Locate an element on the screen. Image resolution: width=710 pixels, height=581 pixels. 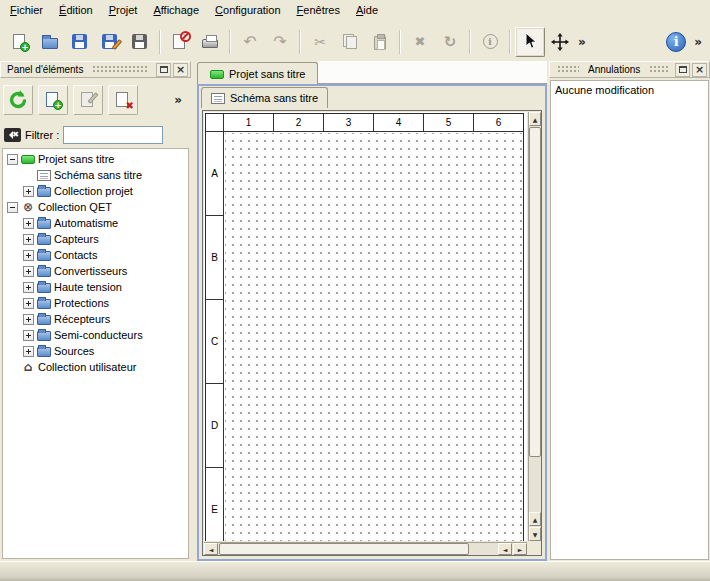
undo-button: ↶ is located at coordinates (250, 42).